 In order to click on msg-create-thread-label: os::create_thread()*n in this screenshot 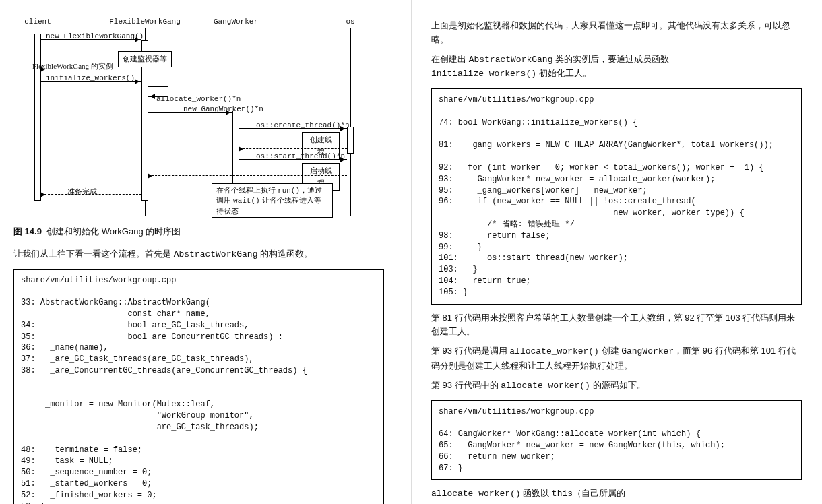, I will do `click(303, 126)`.